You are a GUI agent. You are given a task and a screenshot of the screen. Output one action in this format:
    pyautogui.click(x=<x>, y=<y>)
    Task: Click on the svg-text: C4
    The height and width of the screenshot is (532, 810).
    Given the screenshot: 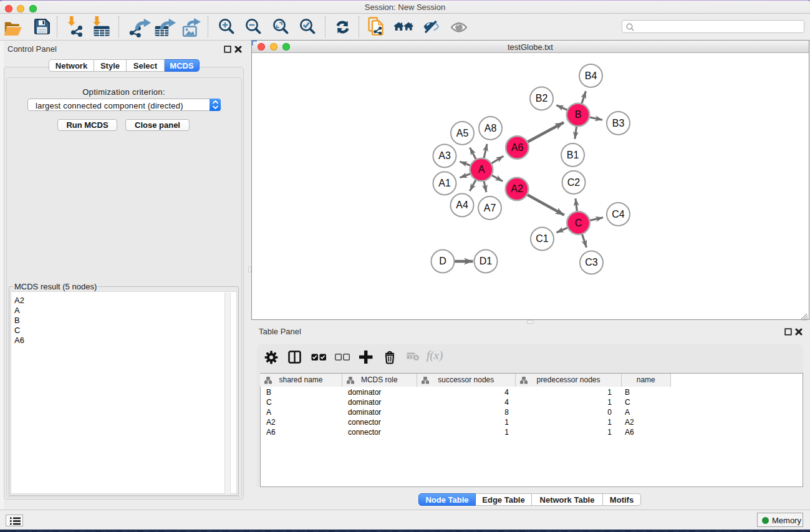 What is the action you would take?
    pyautogui.click(x=619, y=215)
    